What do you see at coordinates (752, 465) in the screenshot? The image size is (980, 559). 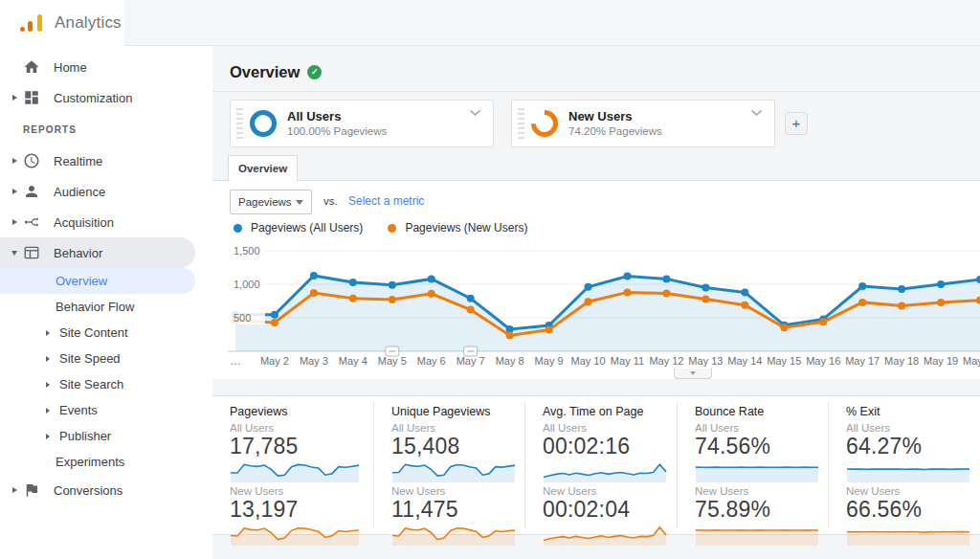 I see `metric-card-bounce-rate: Bounce Rate All Users 74.56% New Users 7…` at bounding box center [752, 465].